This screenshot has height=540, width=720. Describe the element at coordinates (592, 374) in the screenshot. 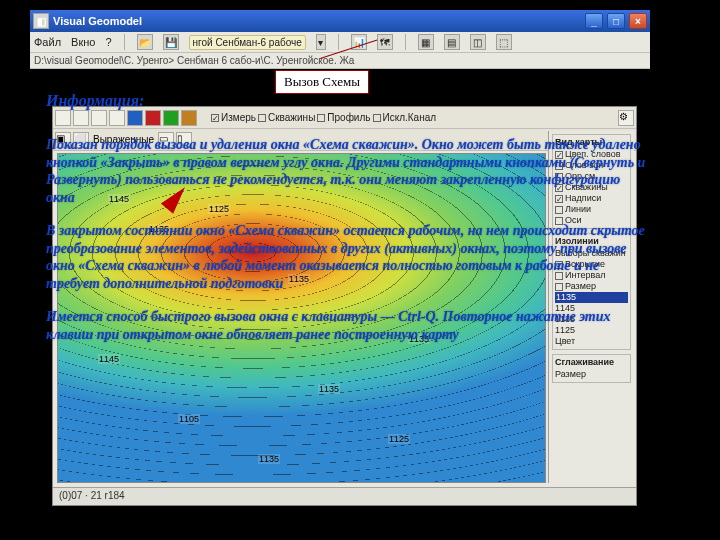

I see `opt-razmer2: Размер` at that location.